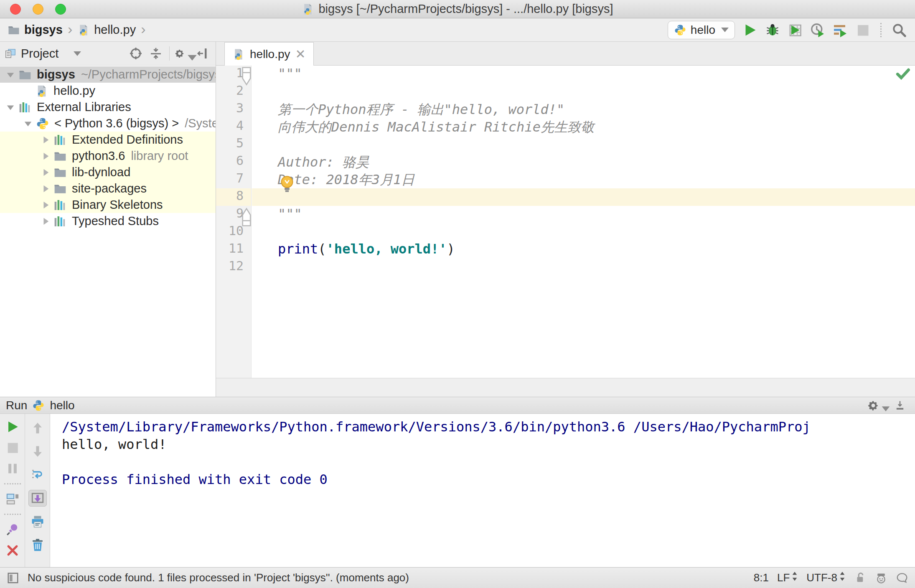  What do you see at coordinates (247, 75) in the screenshot?
I see `fold-region-start-icon` at bounding box center [247, 75].